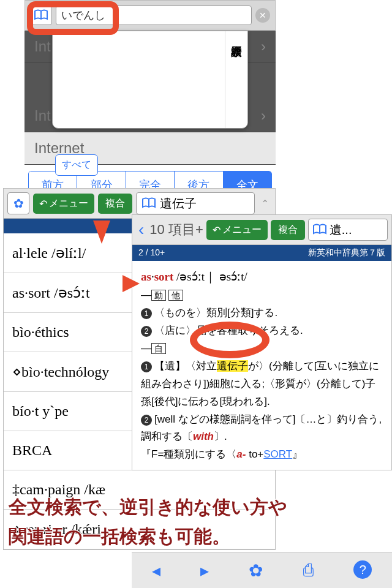 Image resolution: width=392 pixels, height=588 pixels. Describe the element at coordinates (262, 429) in the screenshot. I see `sense: 2[well などの様態副詞を伴って]〔…と〕釣り合う, 調和する〔with〕.` at that location.